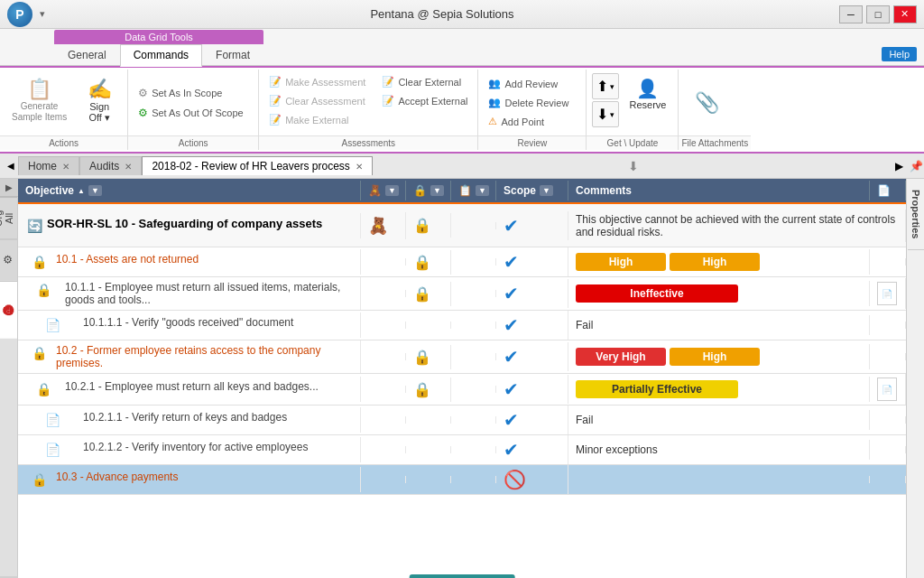 The image size is (924, 578). I want to click on cell-col3-102: 🔒, so click(429, 358).